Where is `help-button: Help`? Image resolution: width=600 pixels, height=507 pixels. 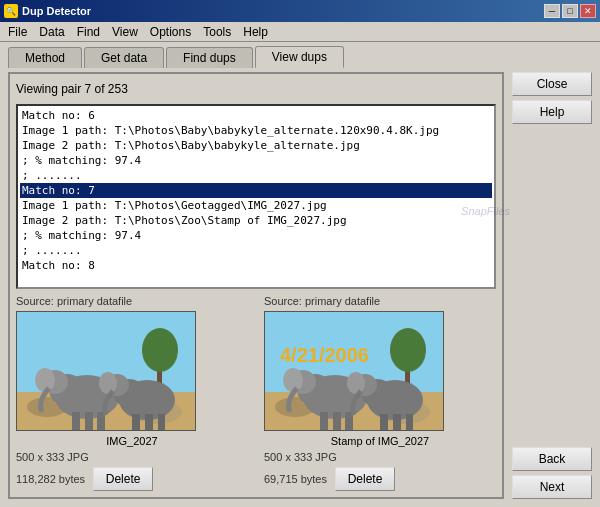 help-button: Help is located at coordinates (552, 112).